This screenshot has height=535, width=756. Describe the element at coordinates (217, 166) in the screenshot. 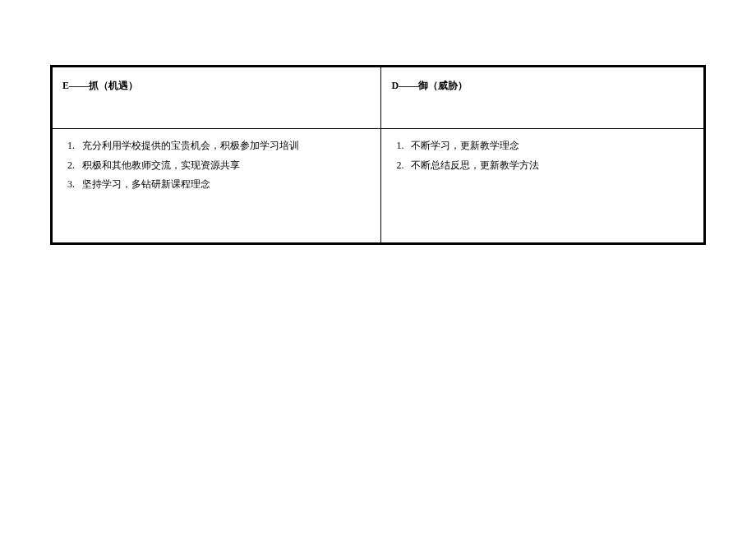

I see `opportunity-list: 充分利用学校提供的宝贵机会，积极参加学习培训 积极和其他教师交流，实现资源共享 …` at that location.